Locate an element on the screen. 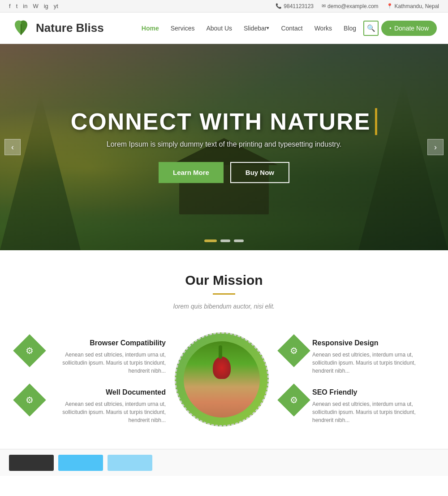 The width and height of the screenshot is (448, 496). slider-next-button: › is located at coordinates (435, 147).